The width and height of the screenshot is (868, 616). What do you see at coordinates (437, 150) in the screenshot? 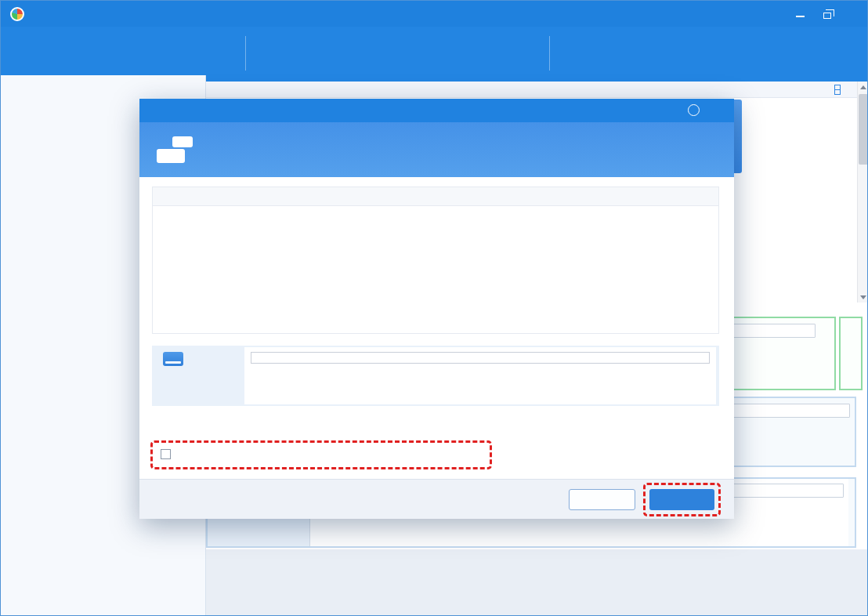
I see `dialog-header-band` at bounding box center [437, 150].